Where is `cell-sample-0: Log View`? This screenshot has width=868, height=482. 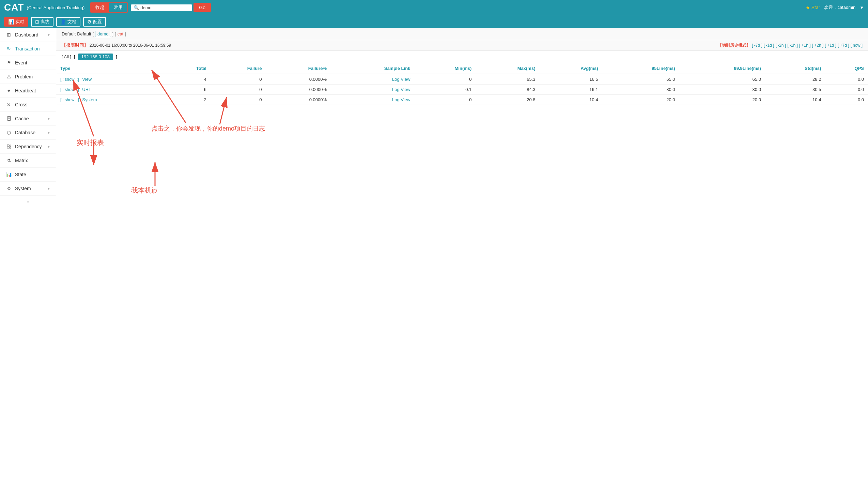 cell-sample-0: Log View is located at coordinates (373, 79).